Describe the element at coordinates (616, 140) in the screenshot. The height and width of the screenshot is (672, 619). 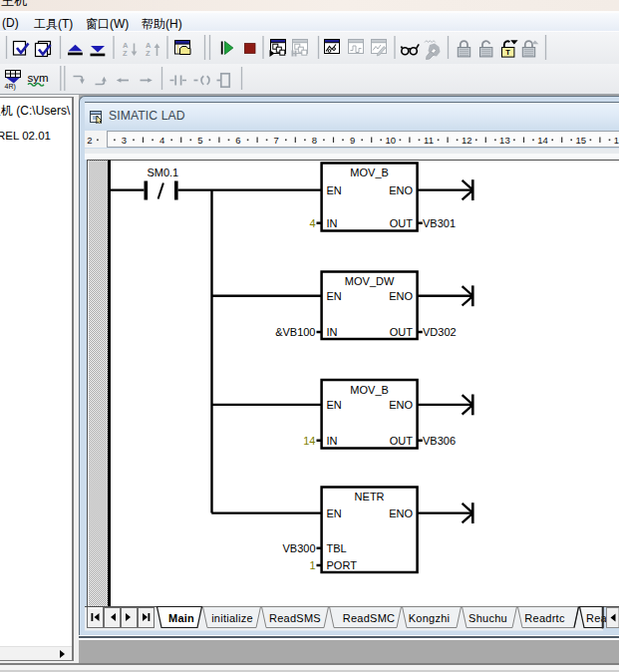
I see `svg-text: 16` at that location.